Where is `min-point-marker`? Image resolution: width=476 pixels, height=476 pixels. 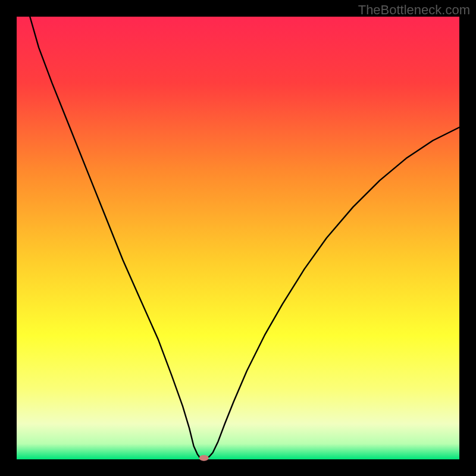
min-point-marker is located at coordinates (204, 458).